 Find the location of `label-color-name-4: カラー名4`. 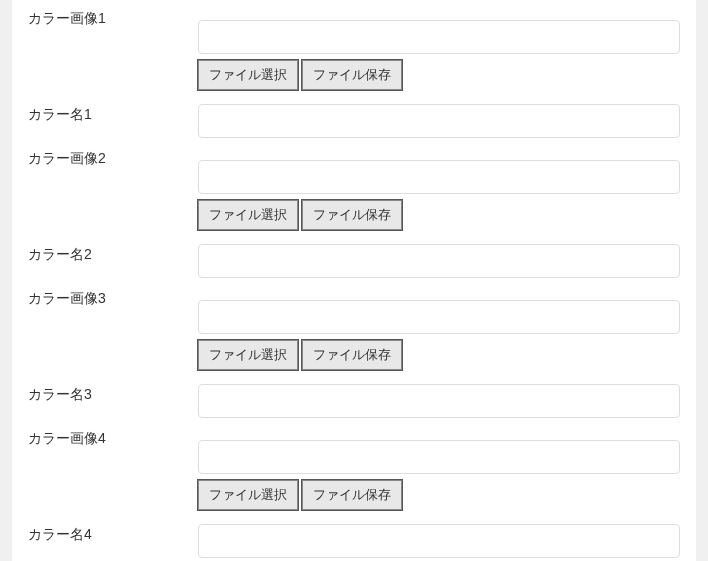

label-color-name-4: カラー名4 is located at coordinates (113, 534).